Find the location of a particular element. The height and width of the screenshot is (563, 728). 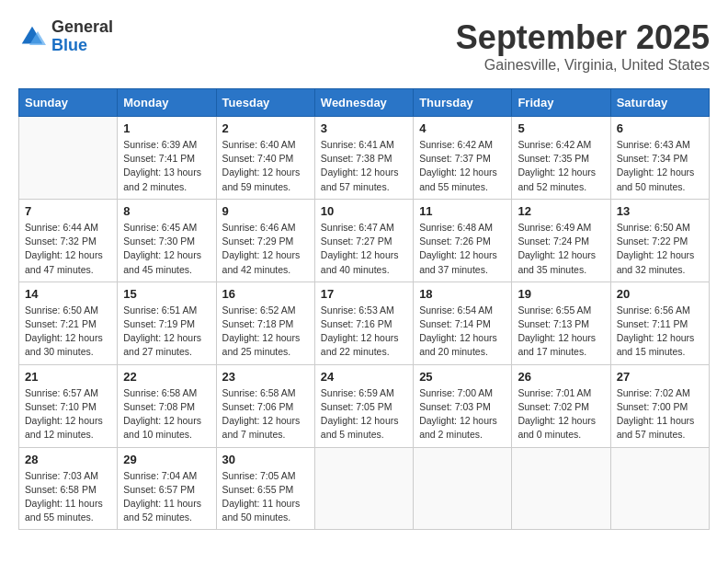

day-number: 1 is located at coordinates (166, 129).